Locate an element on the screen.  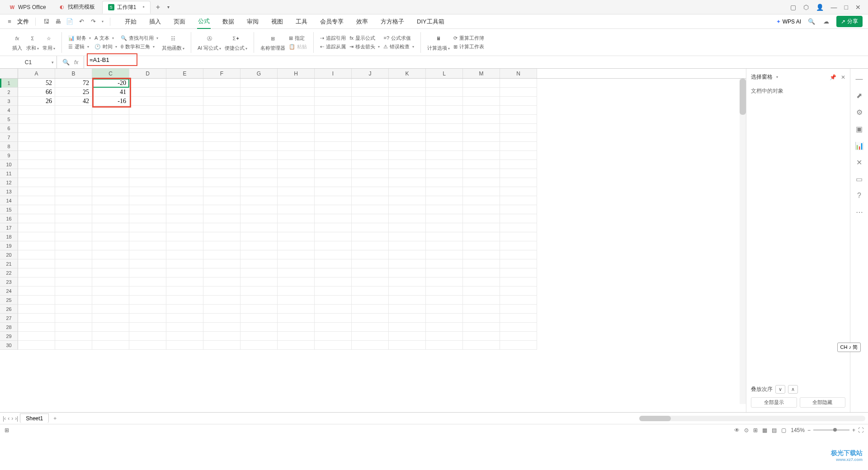
col-header-H: H is located at coordinates (296, 73).